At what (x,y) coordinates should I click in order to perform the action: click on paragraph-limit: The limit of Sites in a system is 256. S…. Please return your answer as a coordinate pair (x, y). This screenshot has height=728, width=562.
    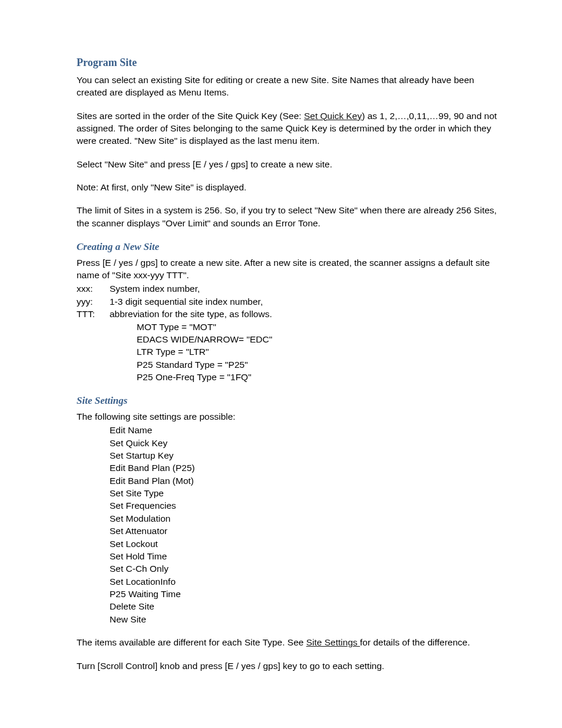
    Looking at the image, I should click on (290, 217).